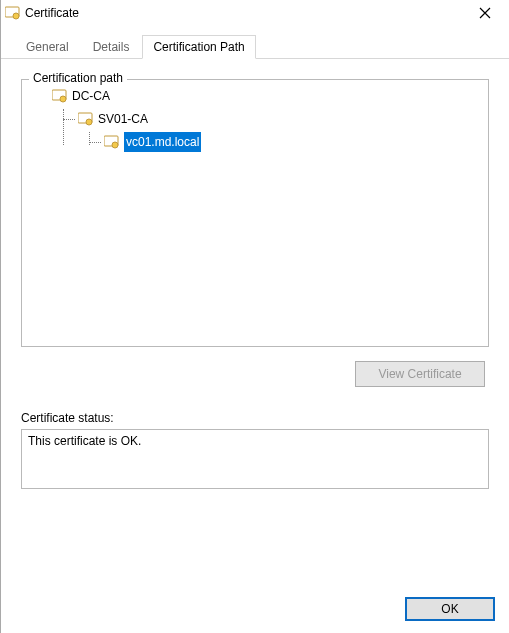 This screenshot has height=633, width=509. I want to click on tab-bar: General Details Certification Path, so click(255, 42).